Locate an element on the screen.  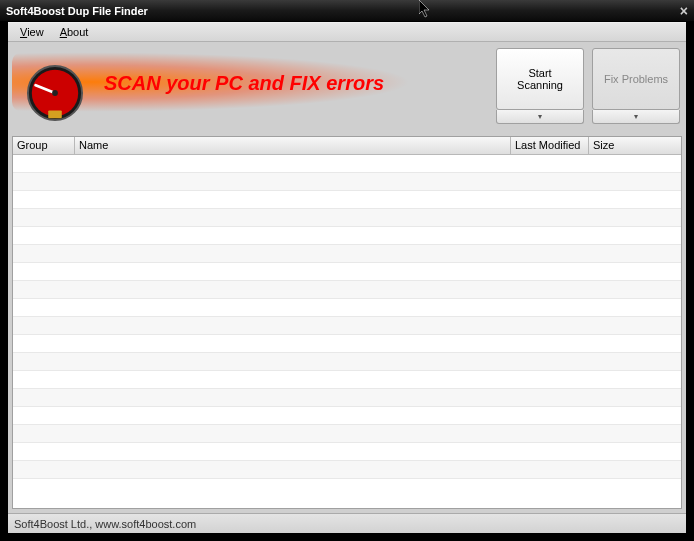
close-icon: × is located at coordinates (684, 11).